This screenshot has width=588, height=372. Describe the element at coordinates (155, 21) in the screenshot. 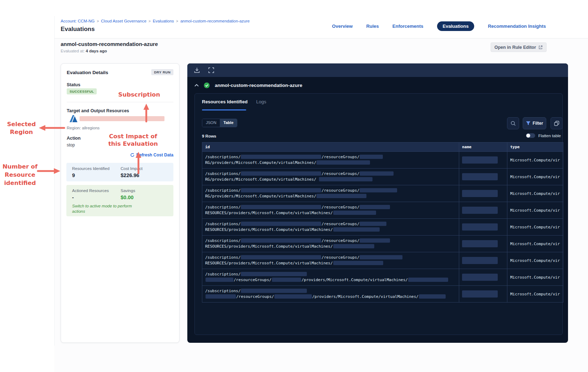

I see `breadcrumb: Account: CCM-NG>Cloud Asset Governance>E…` at that location.